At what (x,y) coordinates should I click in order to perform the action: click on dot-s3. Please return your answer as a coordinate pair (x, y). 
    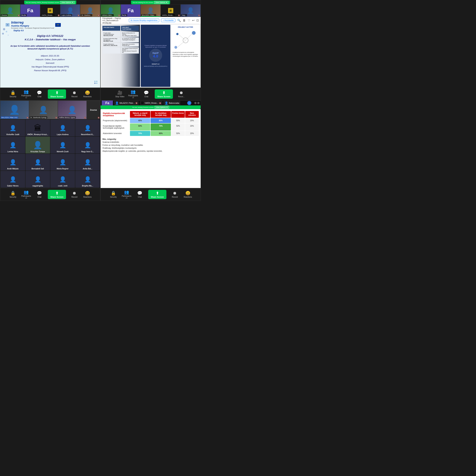
    Looking at the image, I should click on (9, 24).